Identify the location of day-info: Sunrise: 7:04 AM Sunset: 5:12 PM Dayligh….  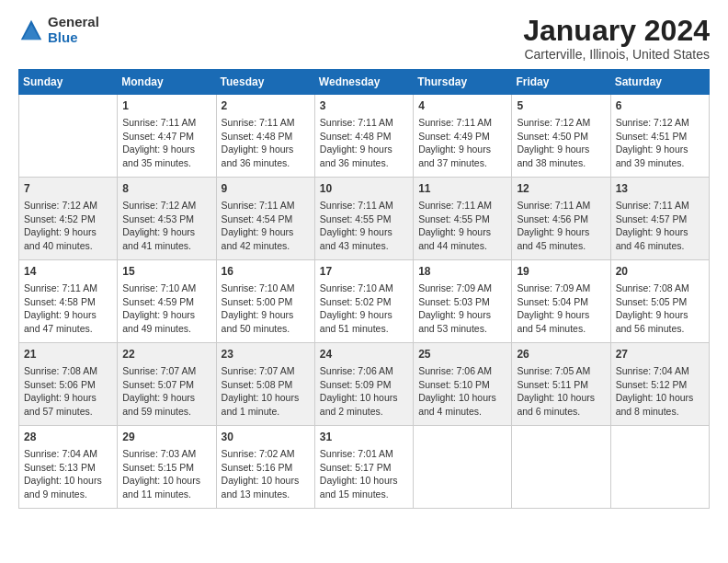
(660, 392).